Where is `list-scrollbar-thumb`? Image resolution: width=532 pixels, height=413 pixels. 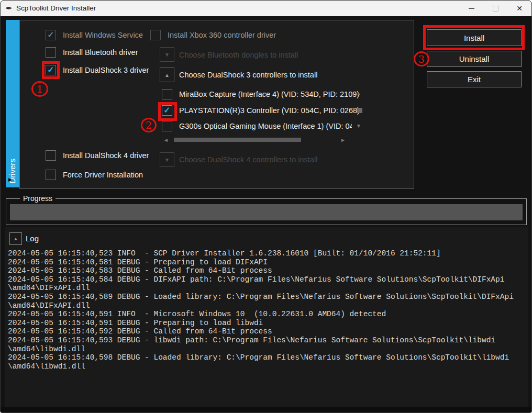 list-scrollbar-thumb is located at coordinates (360, 110).